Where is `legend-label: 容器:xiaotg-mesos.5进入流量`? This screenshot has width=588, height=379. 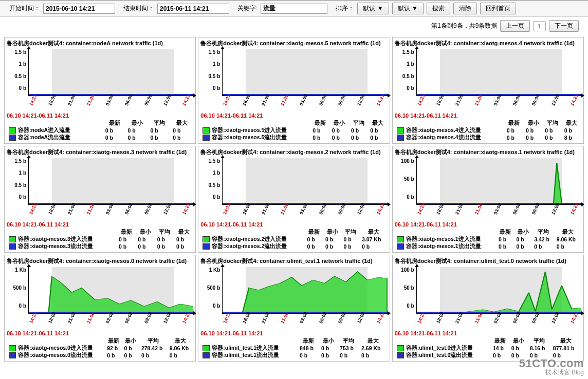
legend-label: 容器:xiaotg-mesos.5进入流量 is located at coordinates (249, 130).